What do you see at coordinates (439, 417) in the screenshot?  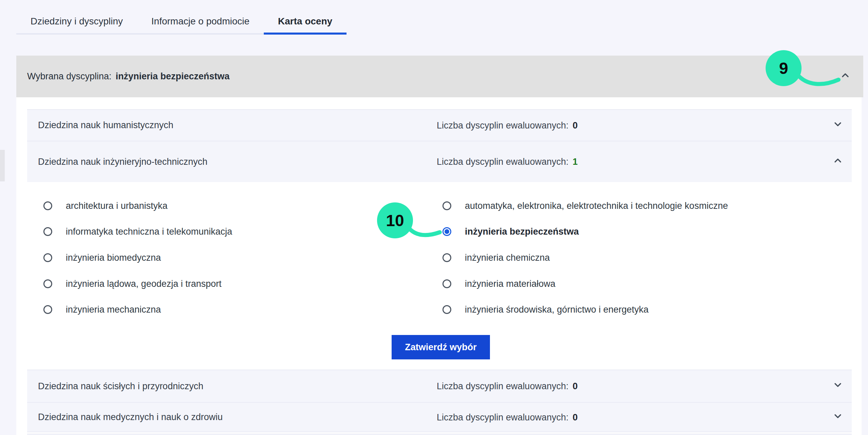 I see `section-dziedzina-nauk-medycznych-i-nauk-o-zdrowiu: Dziedzina nauk medycznych i nauk o zdrow…` at bounding box center [439, 417].